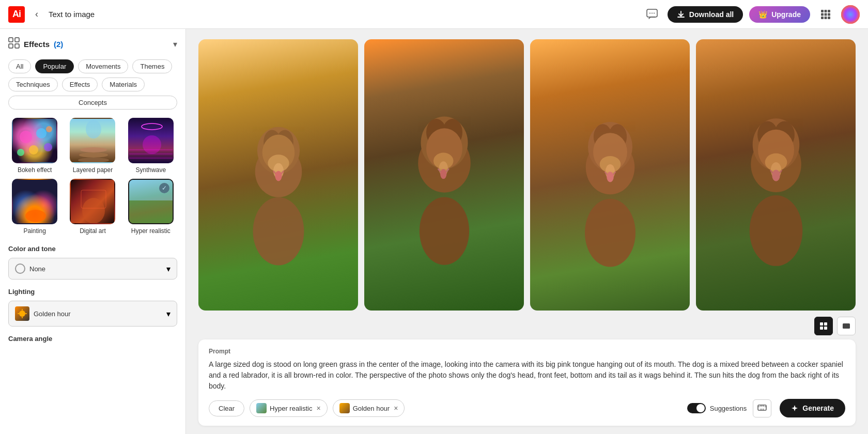 The image size is (868, 434). Describe the element at coordinates (151, 146) in the screenshot. I see `effect-synthwave: Synthwave` at that location.